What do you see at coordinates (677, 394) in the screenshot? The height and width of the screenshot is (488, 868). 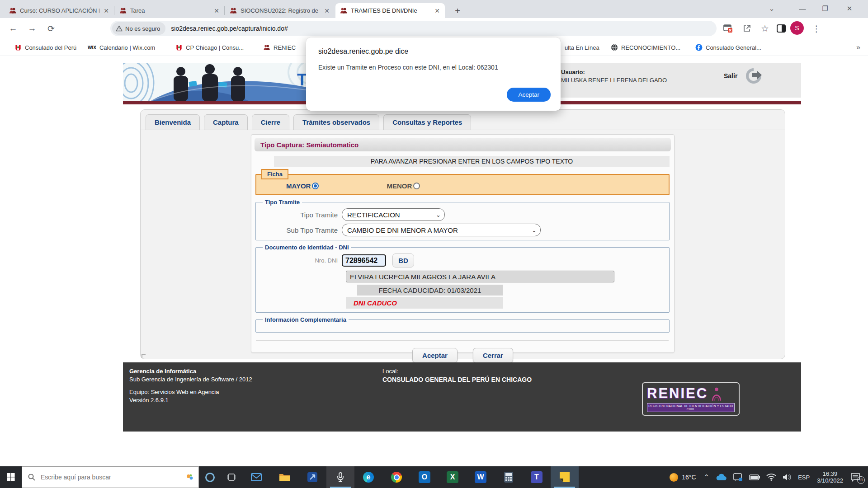 I see `reniec-logo-text: RENIEC` at bounding box center [677, 394].